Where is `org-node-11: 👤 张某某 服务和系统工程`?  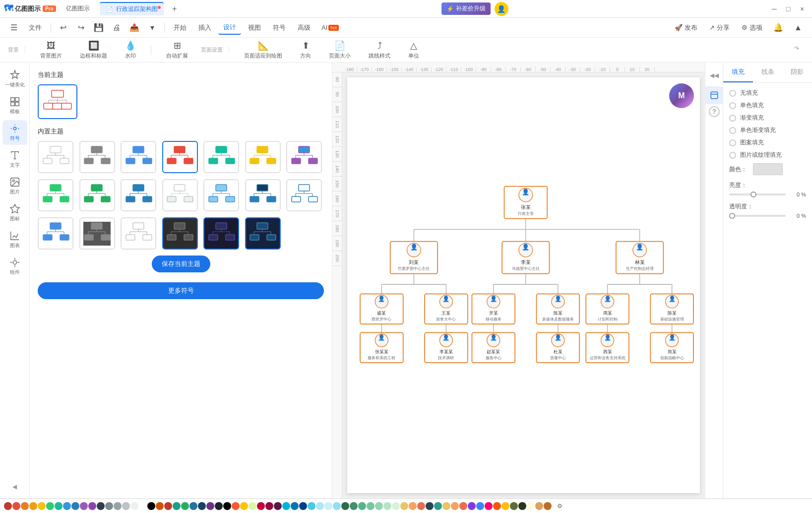 org-node-11: 👤 张某某 服务和系统工程 is located at coordinates (382, 347).